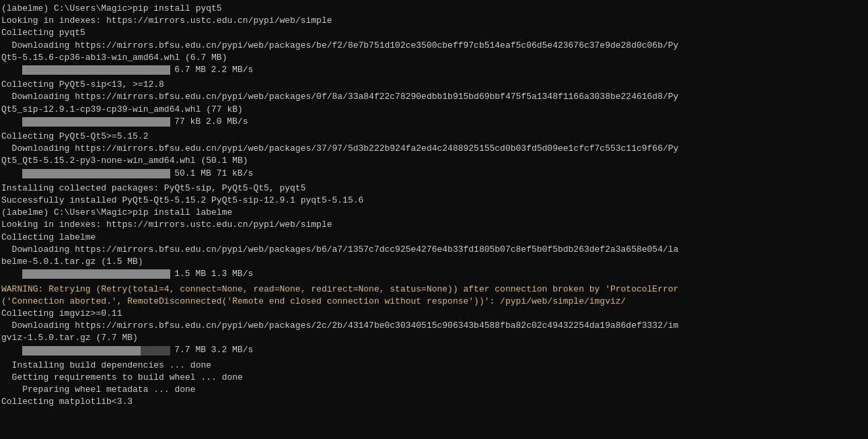  Describe the element at coordinates (434, 71) in the screenshot. I see `progress-bar-line: 6.7 MB 2.2 MB/s` at that location.